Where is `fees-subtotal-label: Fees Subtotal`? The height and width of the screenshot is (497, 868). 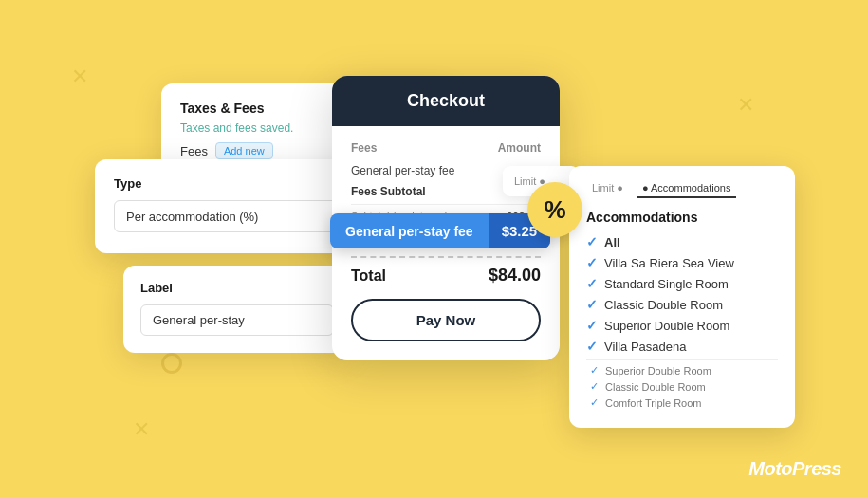 fees-subtotal-label: Fees Subtotal is located at coordinates (389, 192).